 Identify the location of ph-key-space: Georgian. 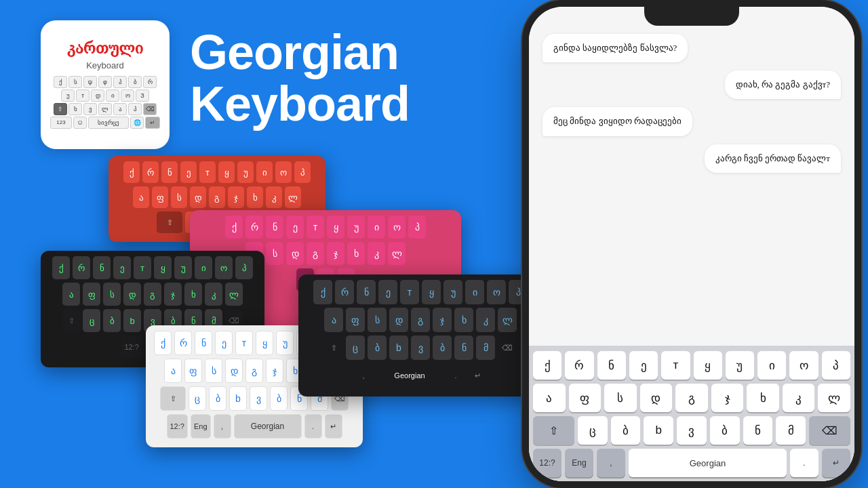
(708, 463).